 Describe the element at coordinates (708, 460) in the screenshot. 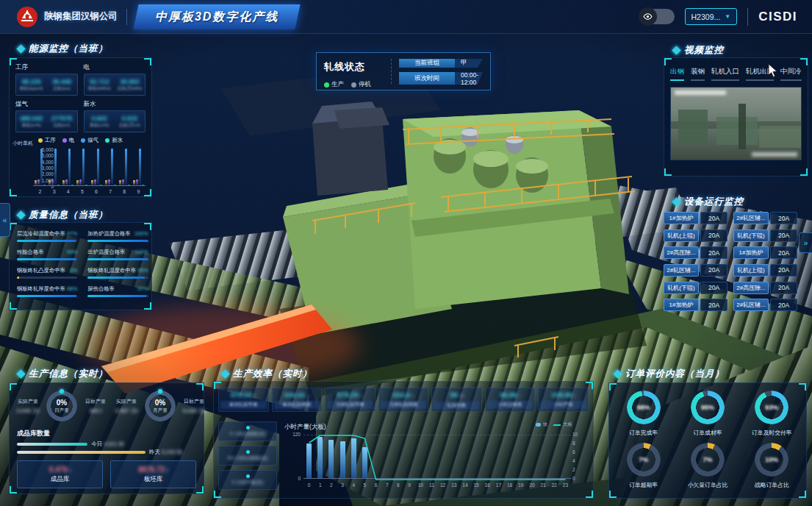

I see `donut-ring: 7%` at that location.